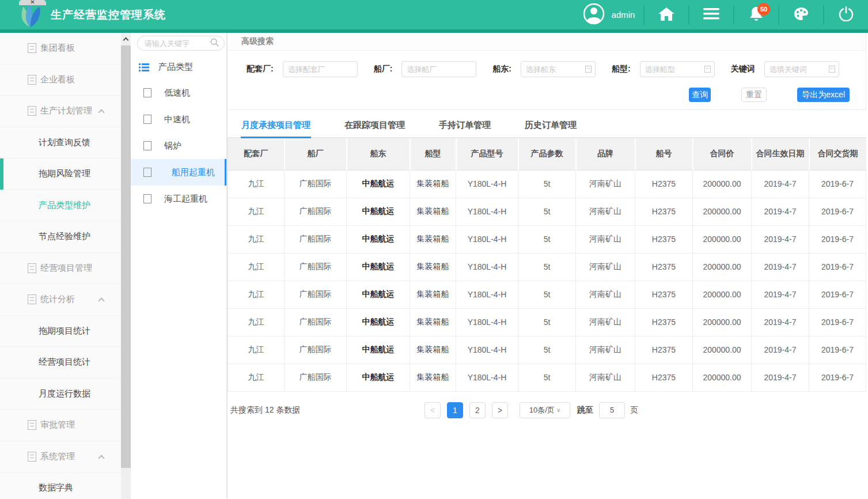 The width and height of the screenshot is (868, 499). I want to click on browser-tab-close-icon: ✕, so click(32, 2).